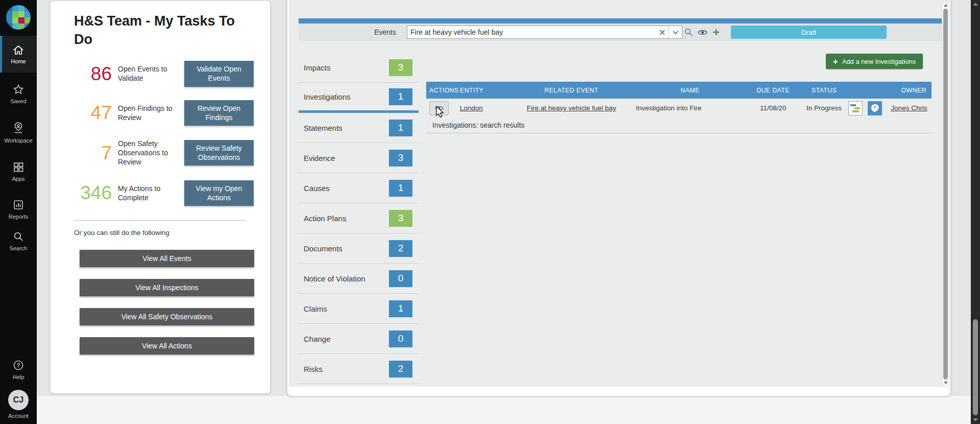  I want to click on row-name-cell: Investigation into Fire, so click(690, 108).